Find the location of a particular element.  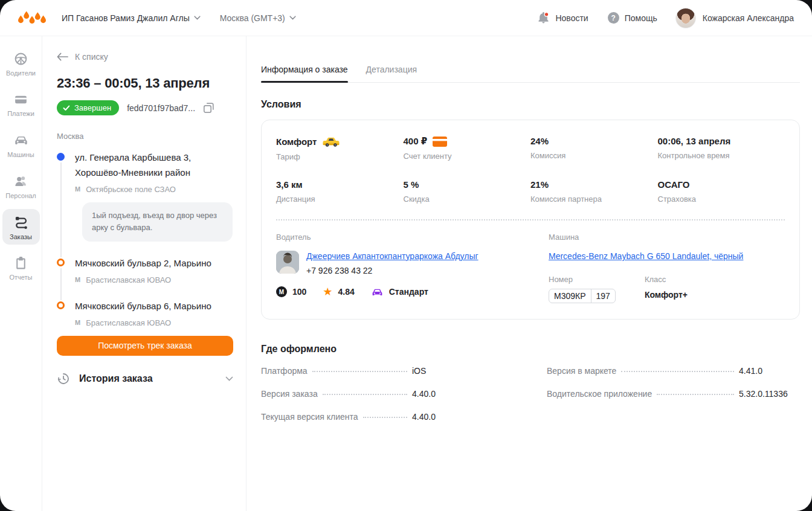

where-label: Водительское приложение is located at coordinates (599, 394).